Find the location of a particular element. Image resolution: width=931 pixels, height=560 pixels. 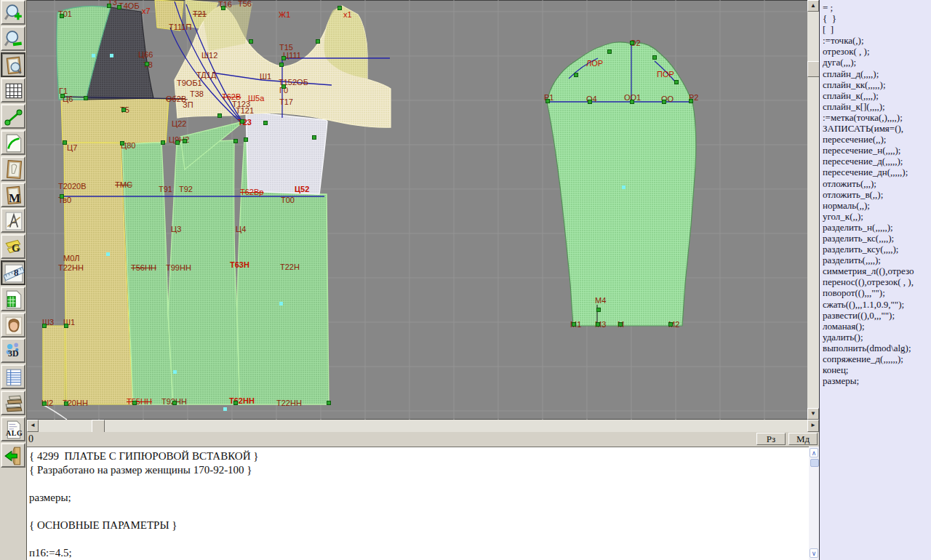

command-item: сплайн_д(,,,,); is located at coordinates (877, 74).